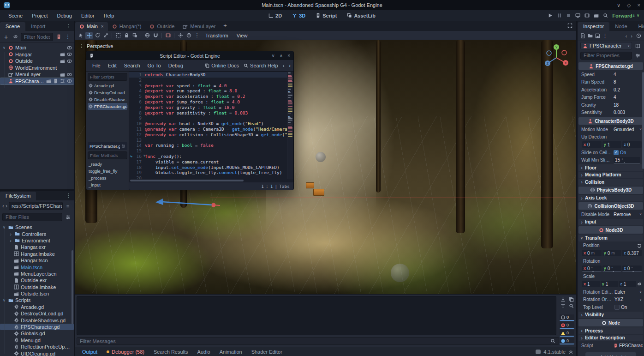 The width and height of the screenshot is (644, 356). What do you see at coordinates (275, 16) in the screenshot?
I see `workspace-2d-button: 2D` at bounding box center [275, 16].